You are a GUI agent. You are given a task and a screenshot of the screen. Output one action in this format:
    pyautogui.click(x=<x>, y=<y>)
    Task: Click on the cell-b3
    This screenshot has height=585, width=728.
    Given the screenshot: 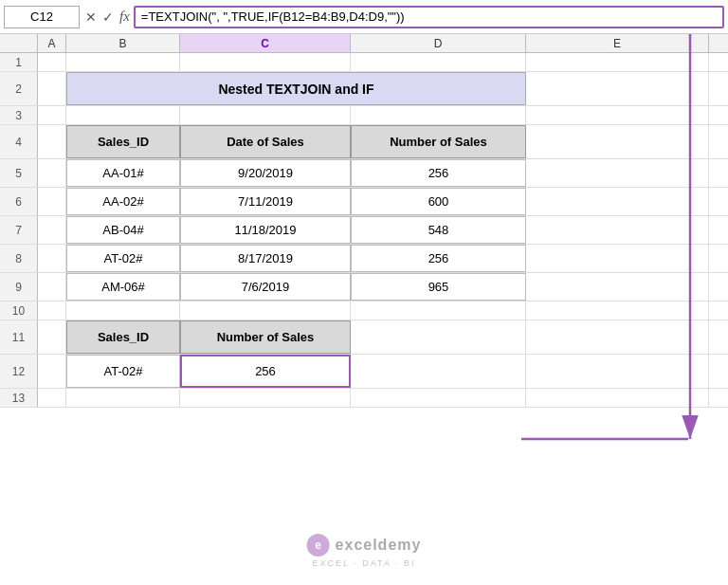 What is the action you would take?
    pyautogui.click(x=123, y=116)
    